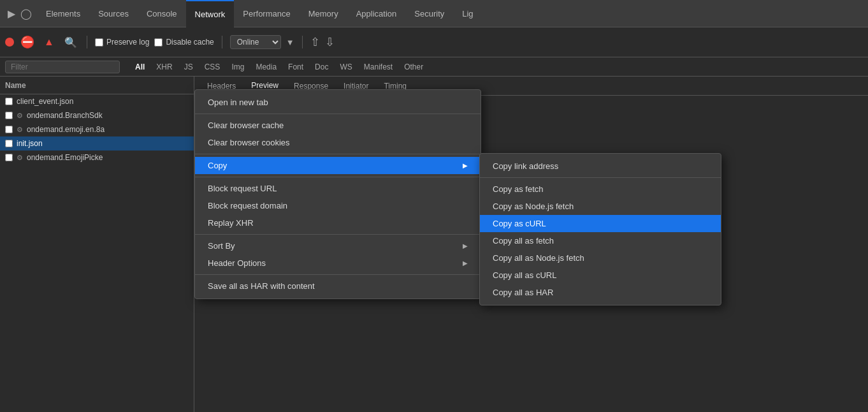 This screenshot has width=868, height=412. What do you see at coordinates (279, 67) in the screenshot?
I see `filter-types: All XHR JS CSS Img Media Font Doc WS Man…` at bounding box center [279, 67].